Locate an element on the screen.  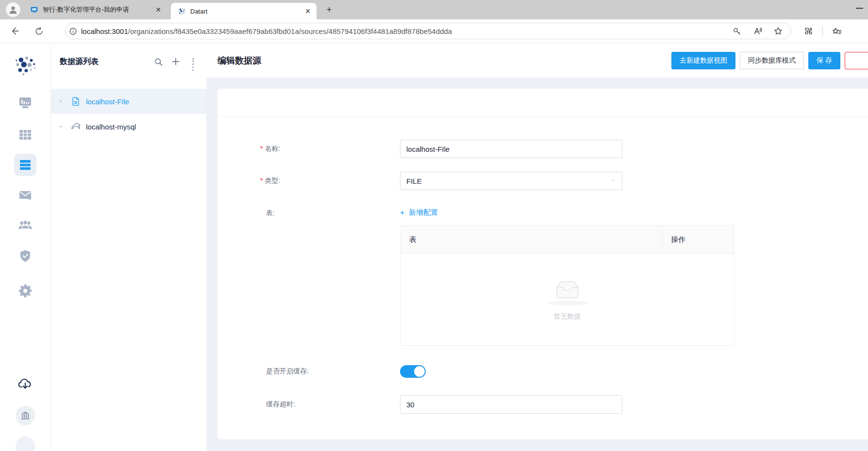
sidebar-item-settings is located at coordinates (25, 291).